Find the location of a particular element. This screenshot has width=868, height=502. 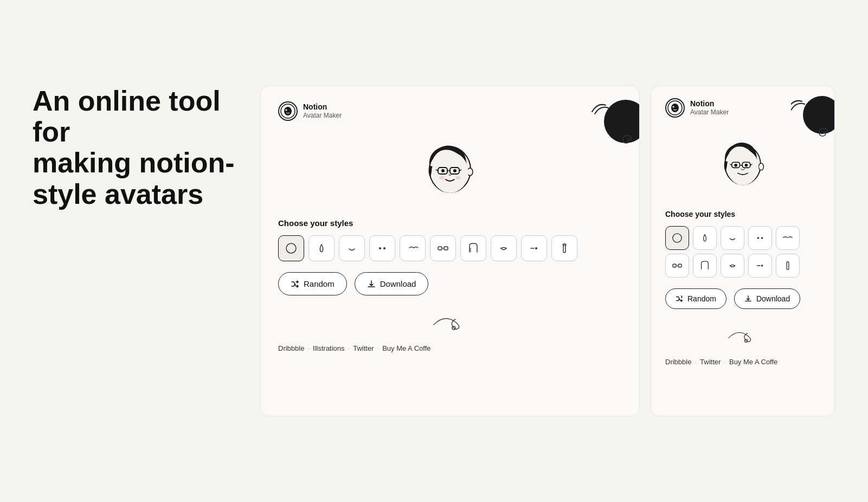

logo-text-small: Notion Avatar Maker is located at coordinates (709, 107).